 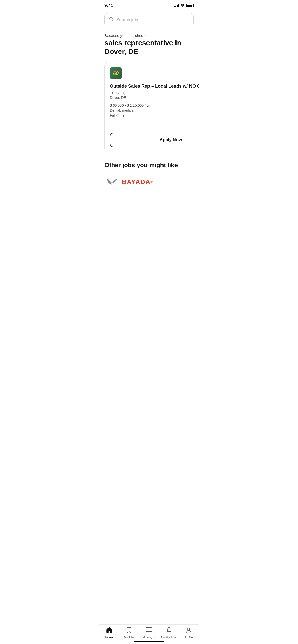 What do you see at coordinates (154, 93) in the screenshot?
I see `company-name: TCG (LH)` at bounding box center [154, 93].